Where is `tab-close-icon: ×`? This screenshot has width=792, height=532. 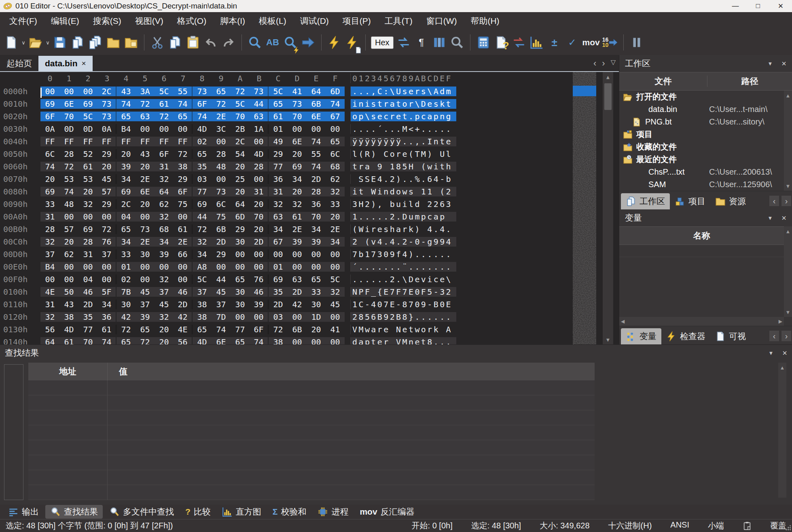 tab-close-icon: × is located at coordinates (84, 63).